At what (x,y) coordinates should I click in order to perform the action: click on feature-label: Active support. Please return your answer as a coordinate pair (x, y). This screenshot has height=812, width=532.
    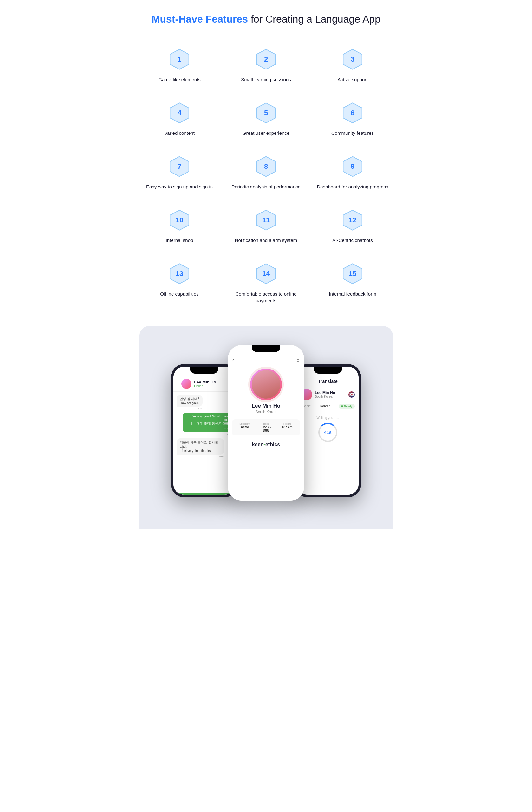
    Looking at the image, I should click on (352, 79).